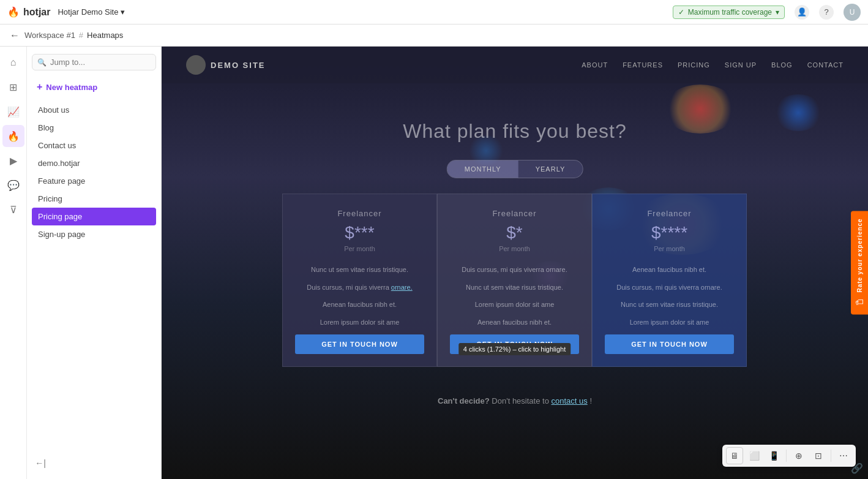 This screenshot has height=479, width=868. Describe the element at coordinates (66, 12) in the screenshot. I see `topbar-left: 🔥 hotjar Hotjar Demo Site ▾` at that location.